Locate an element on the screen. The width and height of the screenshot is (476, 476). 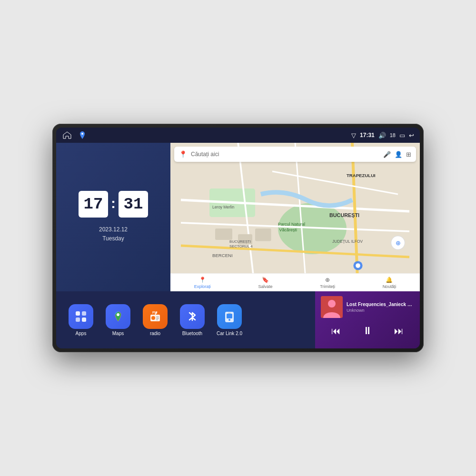
account-icon: 👤 is located at coordinates (398, 154).